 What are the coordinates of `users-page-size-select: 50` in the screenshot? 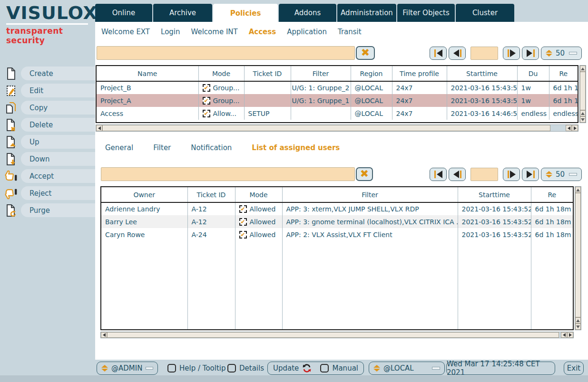 It's located at (561, 174).